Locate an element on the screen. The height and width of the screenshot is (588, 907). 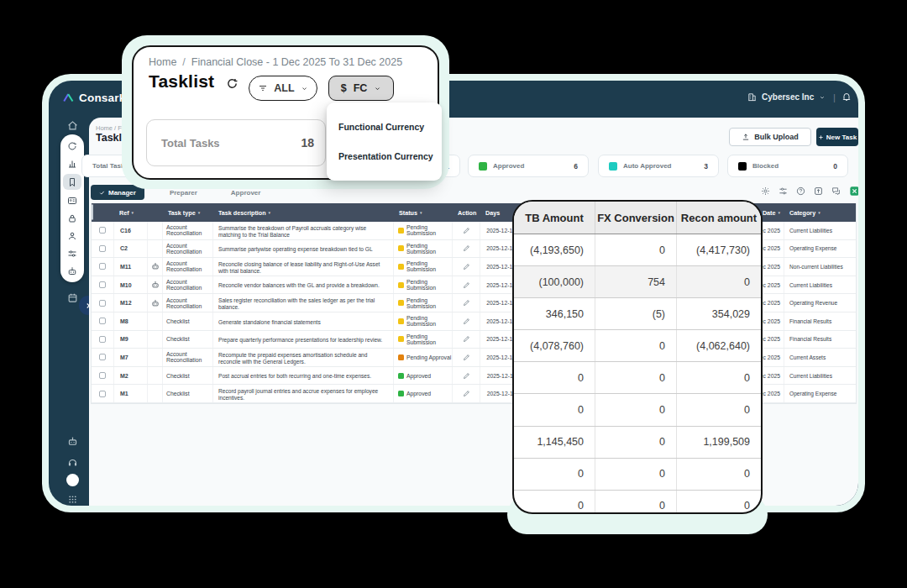
column-header-task-description: Task description▾ is located at coordinates (302, 213).